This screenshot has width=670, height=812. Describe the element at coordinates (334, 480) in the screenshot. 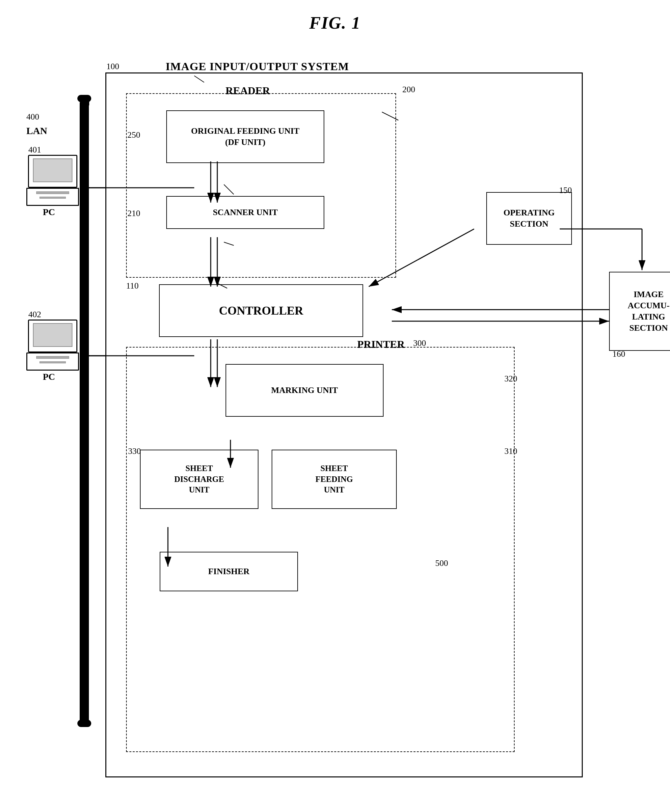

I see `sheet-feeding-unit: SHEETFEEDINGUNIT` at that location.